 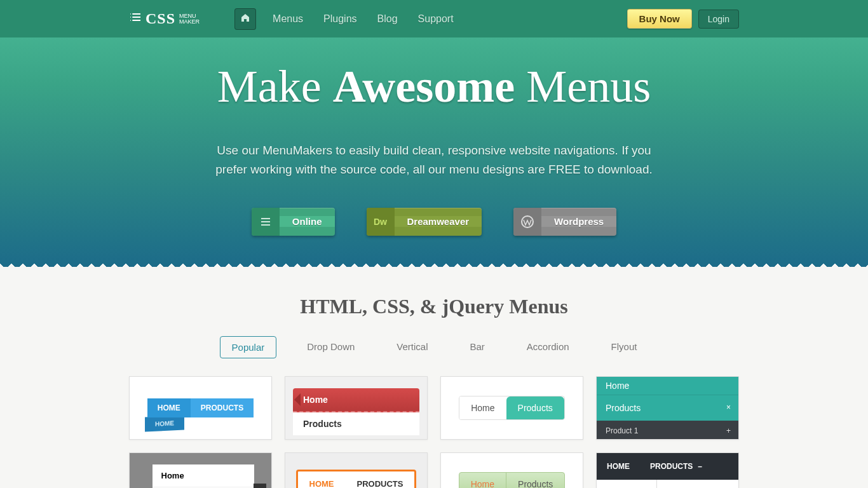 I want to click on nav-plugins: Plugins, so click(x=340, y=19).